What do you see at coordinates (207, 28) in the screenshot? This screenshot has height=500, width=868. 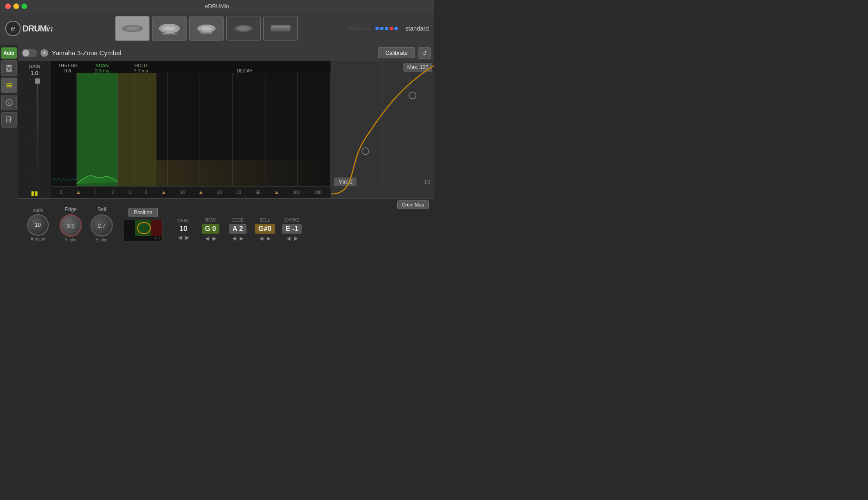 I see `drum-icon-strip` at bounding box center [207, 28].